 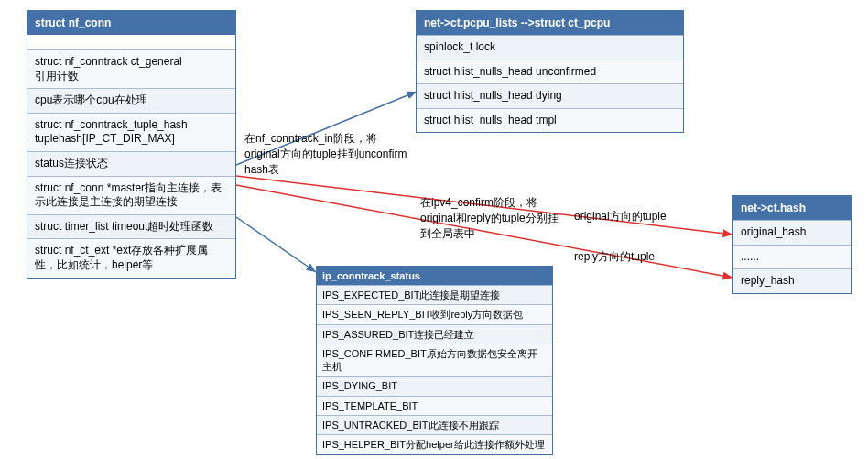 I want to click on nf-conn-row: struct nf_conn *master指向主连接，表示此连接是主连接的期望…, so click(x=132, y=195).